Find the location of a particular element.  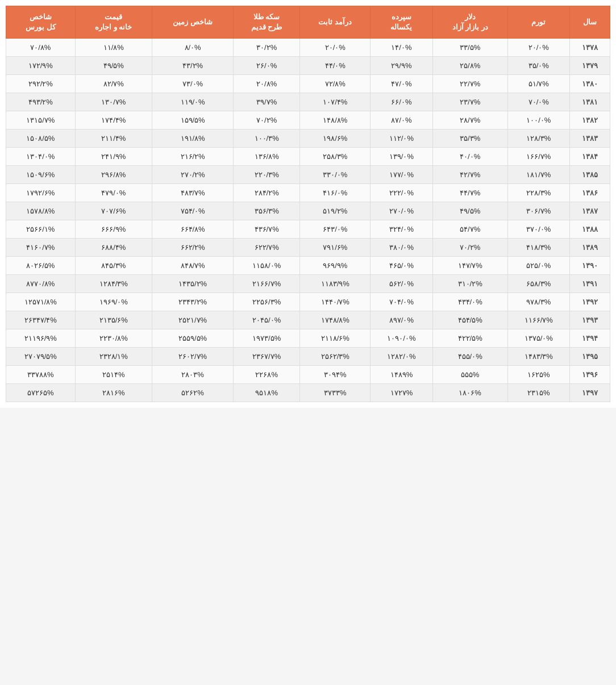

cell-r17-c0: ۱۳۹۵ is located at coordinates (590, 357).